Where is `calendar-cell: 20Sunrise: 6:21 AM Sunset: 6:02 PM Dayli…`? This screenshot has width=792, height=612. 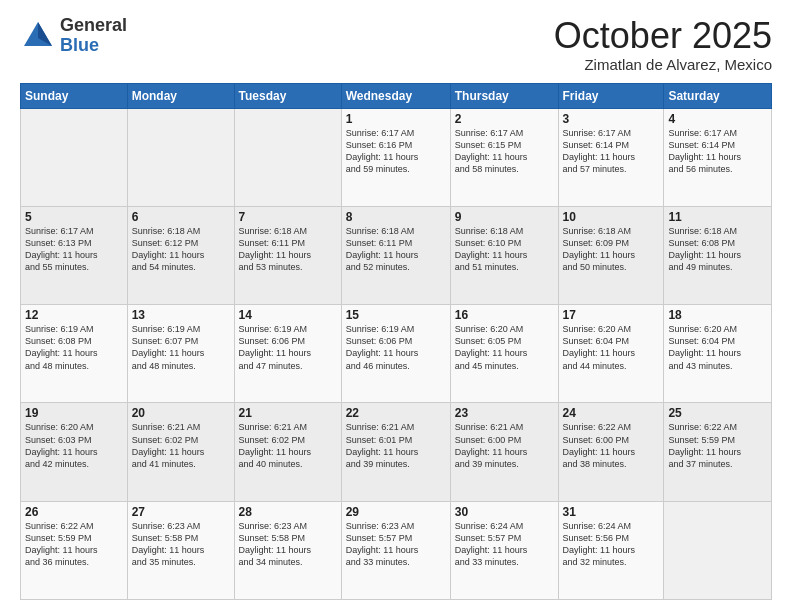
calendar-cell: 20Sunrise: 6:21 AM Sunset: 6:02 PM Dayli… is located at coordinates (180, 452).